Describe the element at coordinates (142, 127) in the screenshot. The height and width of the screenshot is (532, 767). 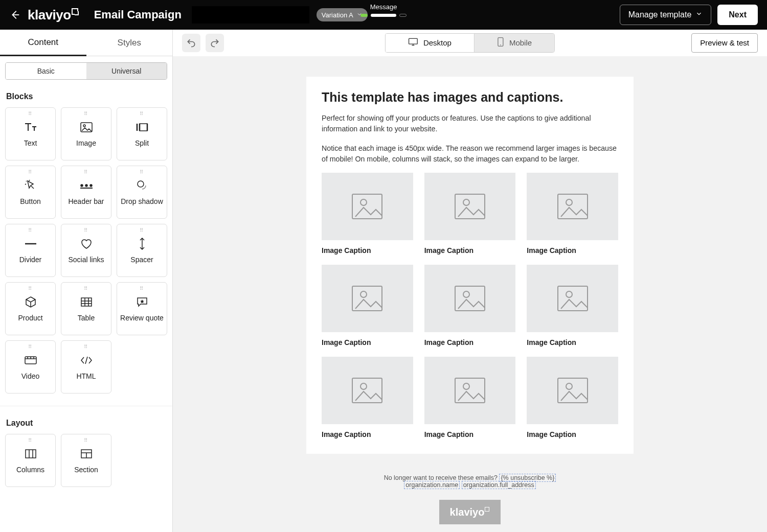
I see `split-icon` at that location.